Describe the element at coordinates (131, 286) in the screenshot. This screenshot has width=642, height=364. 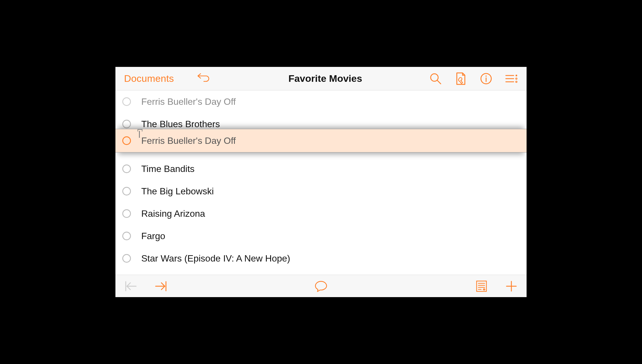
I see `outdent-button` at that location.